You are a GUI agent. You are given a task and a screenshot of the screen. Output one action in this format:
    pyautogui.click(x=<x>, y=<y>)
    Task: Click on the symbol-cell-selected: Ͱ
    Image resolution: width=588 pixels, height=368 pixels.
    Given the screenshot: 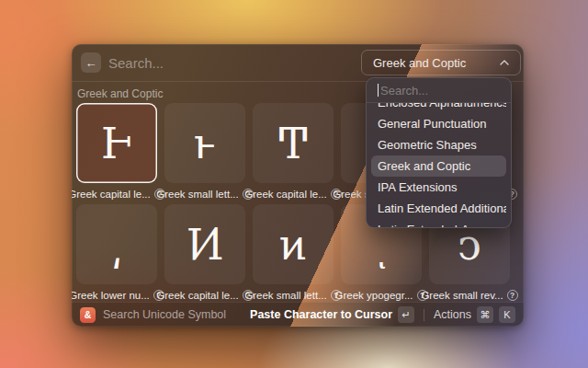 What is the action you would take?
    pyautogui.click(x=117, y=144)
    